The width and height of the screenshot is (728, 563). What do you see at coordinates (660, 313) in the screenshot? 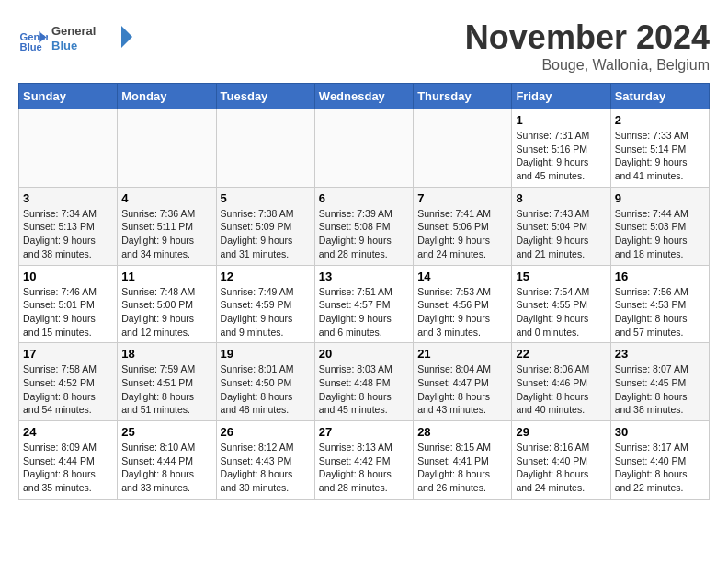
I see `day-info: Sunrise: 7:56 AMSunset: 4:53 PMDaylight:…` at bounding box center [660, 313].